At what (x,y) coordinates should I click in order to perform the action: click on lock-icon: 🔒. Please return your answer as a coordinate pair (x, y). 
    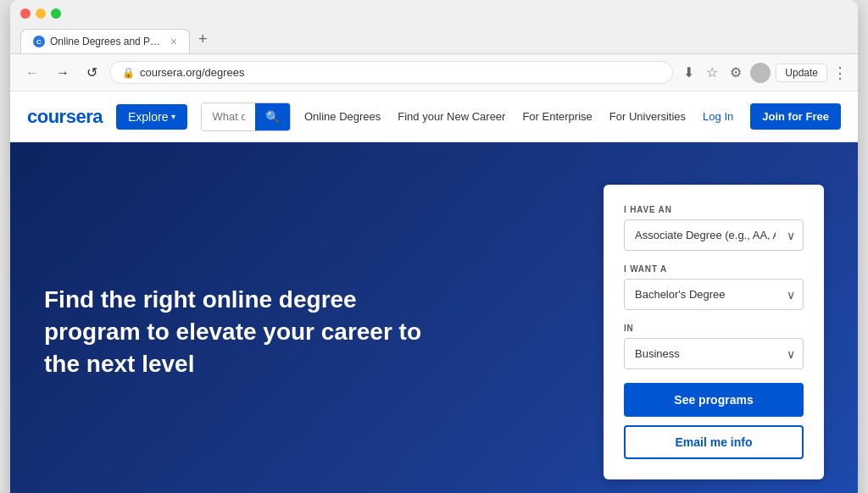
    Looking at the image, I should click on (129, 73).